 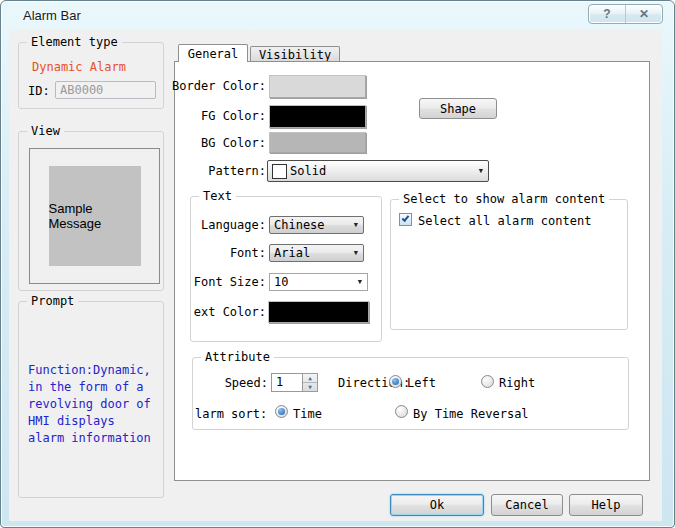 I want to click on direction-left-label: Left, so click(x=422, y=383).